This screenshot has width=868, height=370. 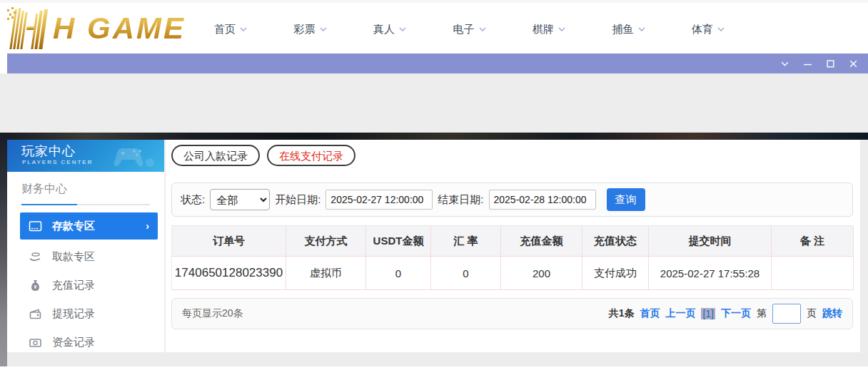 What do you see at coordinates (812, 241) in the screenshot?
I see `col-remark: 备 注` at bounding box center [812, 241].